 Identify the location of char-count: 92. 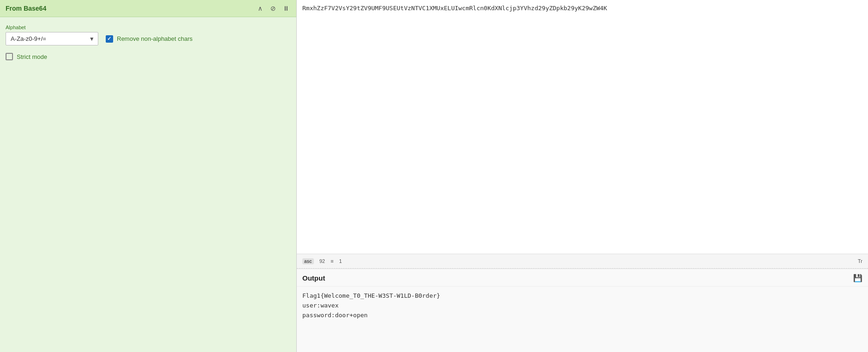
(322, 261).